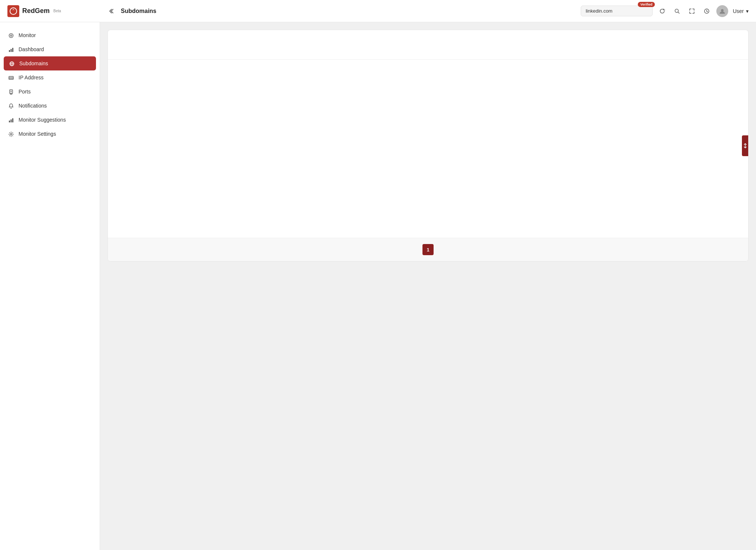 This screenshot has height=550, width=756. Describe the element at coordinates (646, 4) in the screenshot. I see `verified-badge: Verified` at that location.